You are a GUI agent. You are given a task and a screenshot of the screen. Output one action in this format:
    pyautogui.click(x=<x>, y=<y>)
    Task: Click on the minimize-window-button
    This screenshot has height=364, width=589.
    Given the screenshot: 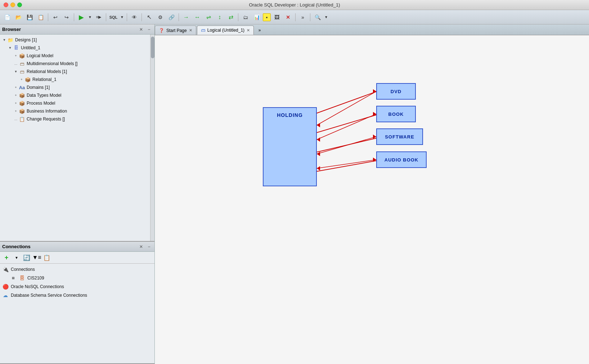 What is the action you would take?
    pyautogui.click(x=13, y=5)
    